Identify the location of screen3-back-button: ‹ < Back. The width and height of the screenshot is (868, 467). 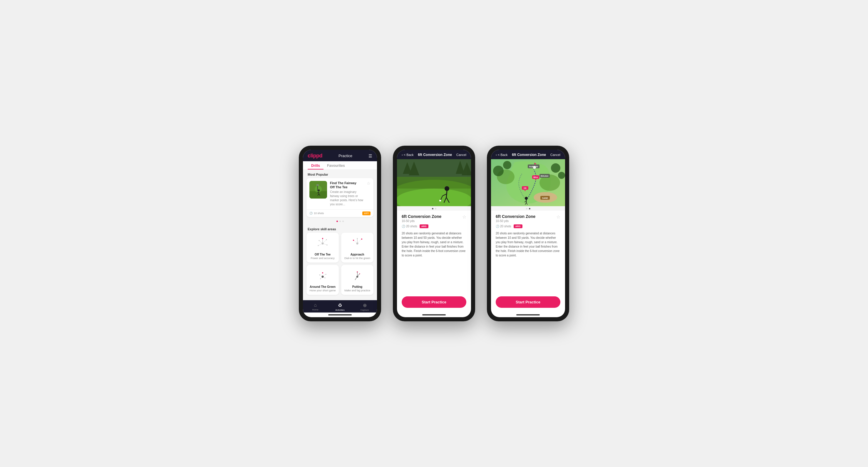
(502, 155).